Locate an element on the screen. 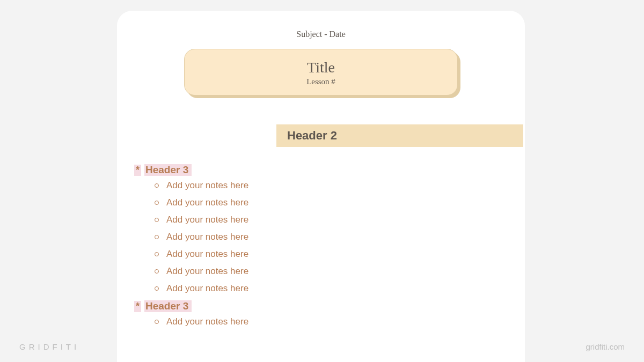  watermark-right: gridfiti.com is located at coordinates (605, 346).